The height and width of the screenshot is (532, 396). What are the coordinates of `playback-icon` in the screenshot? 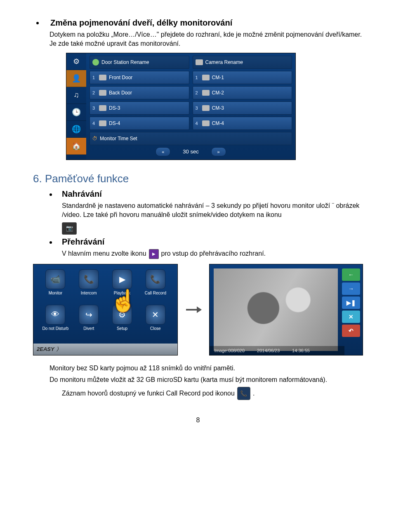 It's located at (154, 254).